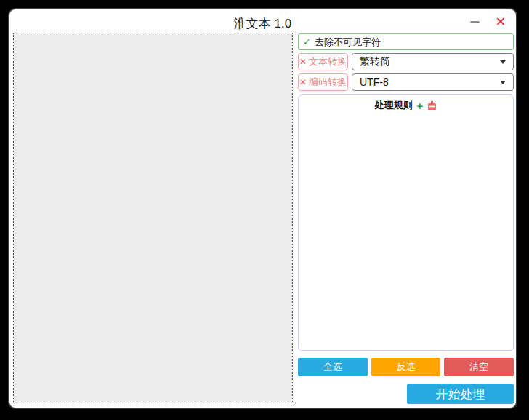  What do you see at coordinates (347, 42) in the screenshot?
I see `remove-invisible-label: 去除不可见字符` at bounding box center [347, 42].